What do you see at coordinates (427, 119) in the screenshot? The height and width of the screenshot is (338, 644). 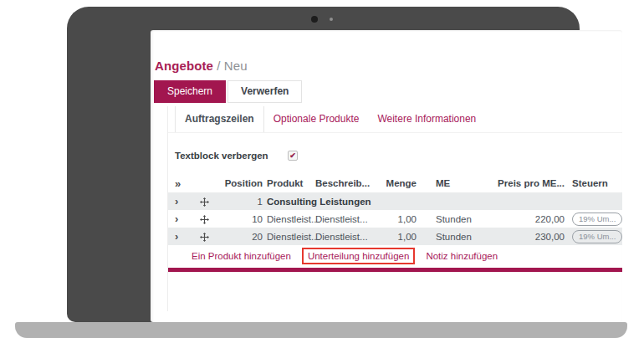 I see `tab-weitere-informationen: Weitere Informationen` at bounding box center [427, 119].